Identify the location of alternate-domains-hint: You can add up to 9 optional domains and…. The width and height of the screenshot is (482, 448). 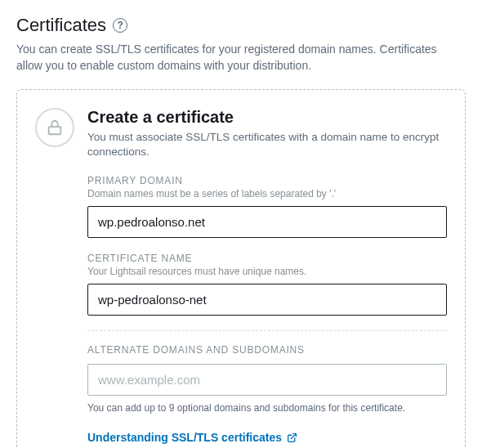
(267, 408).